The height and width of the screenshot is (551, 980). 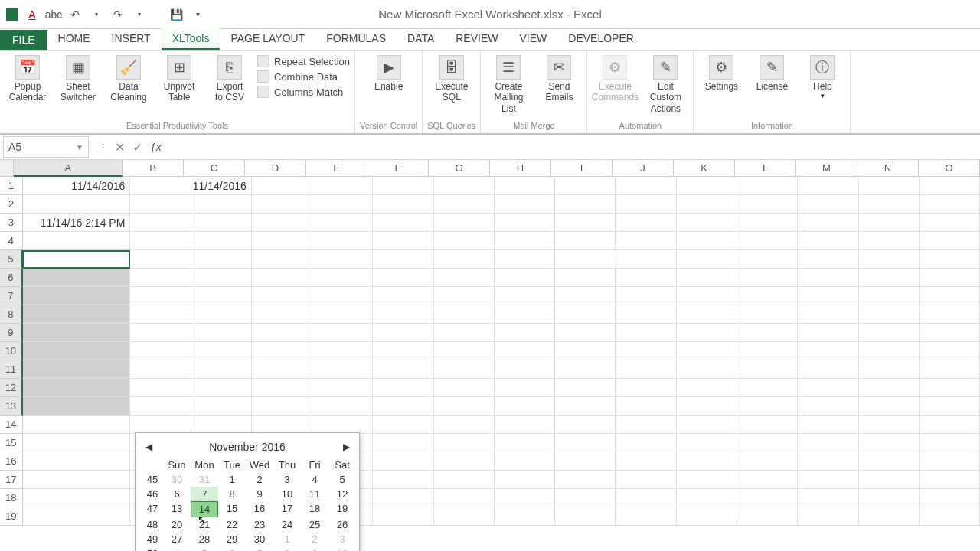 What do you see at coordinates (343, 388) in the screenshot?
I see `cell-E12` at bounding box center [343, 388].